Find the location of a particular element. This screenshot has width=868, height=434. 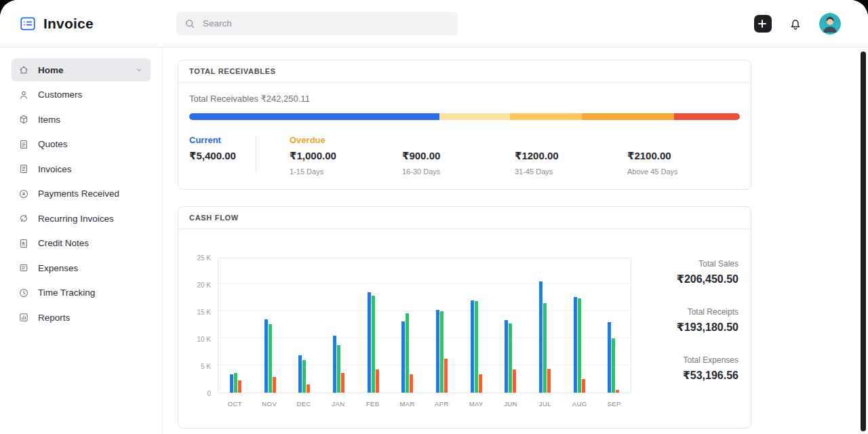

x-axis-label: JUL is located at coordinates (545, 404).